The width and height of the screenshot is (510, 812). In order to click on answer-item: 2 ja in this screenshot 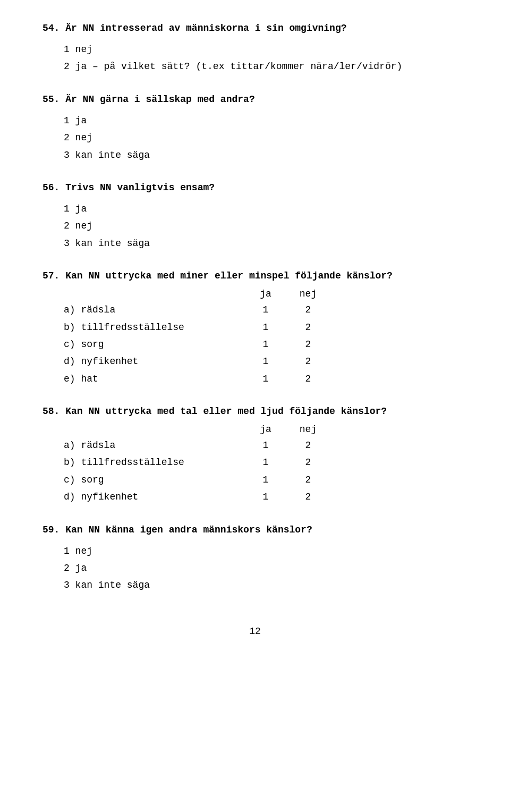, I will do `click(266, 568)`.